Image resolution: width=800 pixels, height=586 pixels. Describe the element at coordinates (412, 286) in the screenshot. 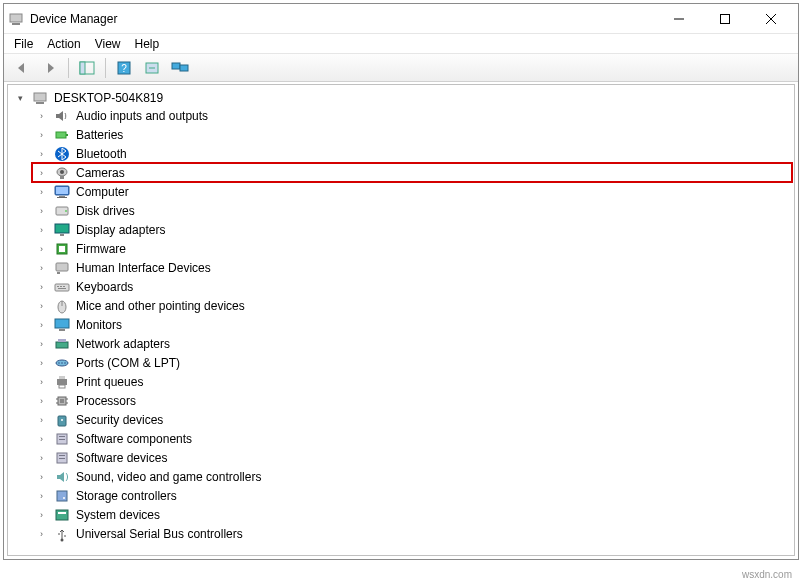

I see `tree-item-keyboards: ›Keyboards` at that location.